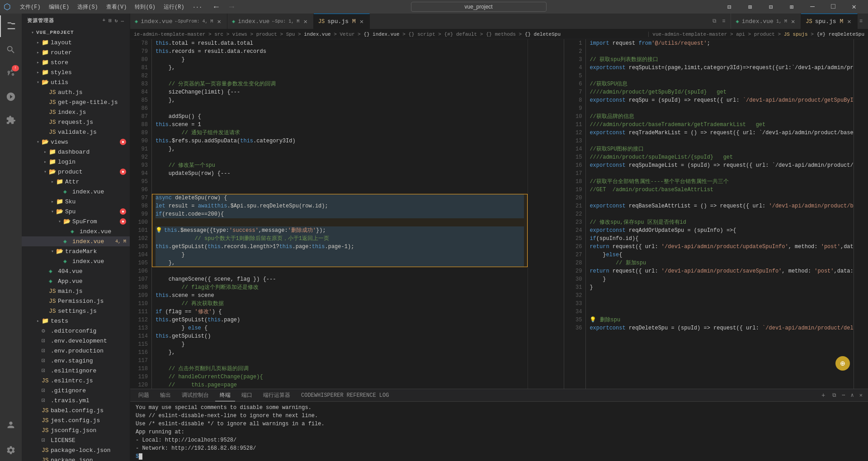 This screenshot has width=868, height=461. What do you see at coordinates (11, 26) in the screenshot?
I see `activity-files` at bounding box center [11, 26].